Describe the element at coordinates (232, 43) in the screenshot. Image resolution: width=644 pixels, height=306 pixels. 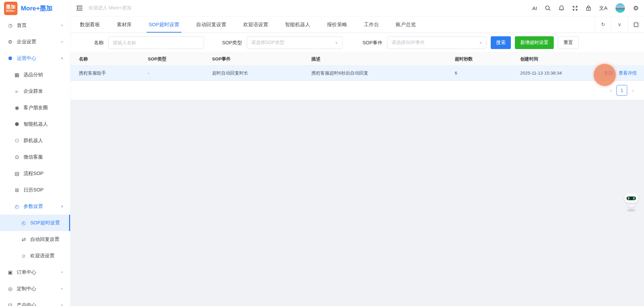
I see `sop-type-filter-label: SOP类型` at that location.